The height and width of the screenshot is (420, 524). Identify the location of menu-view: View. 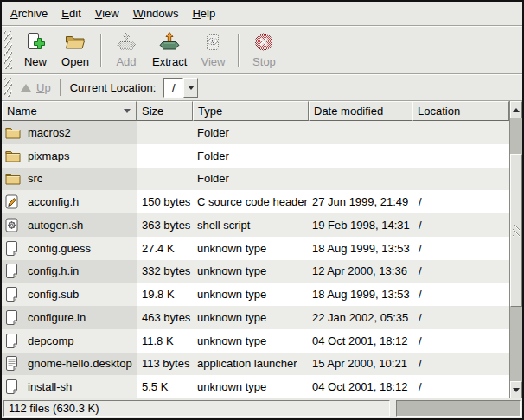
(107, 14).